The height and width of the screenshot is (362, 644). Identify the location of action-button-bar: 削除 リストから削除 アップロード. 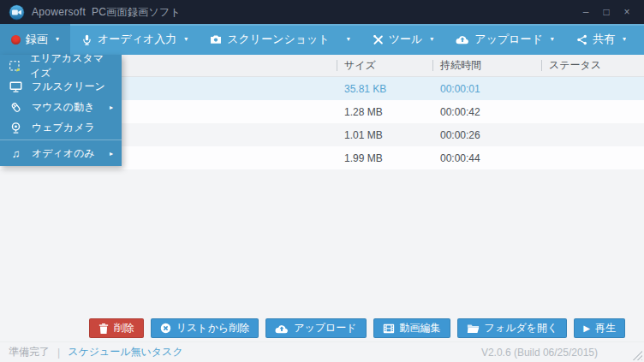
(357, 329).